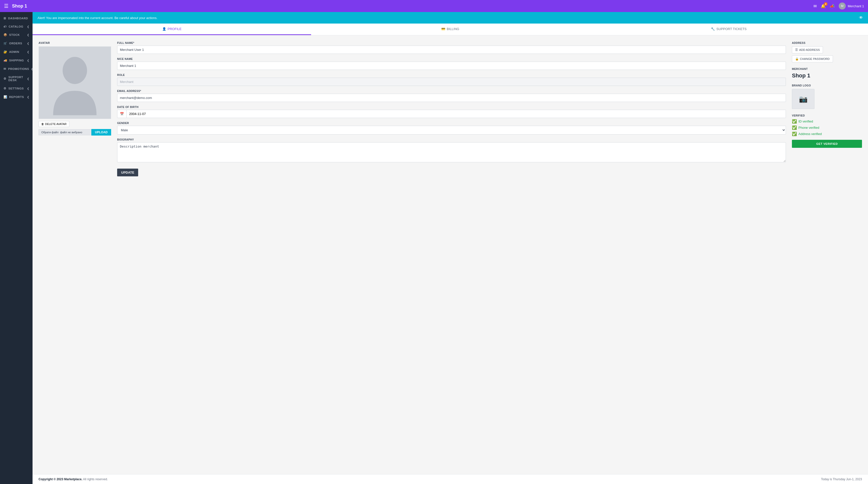  Describe the element at coordinates (16, 18) in the screenshot. I see `sidebar-item-dashboard: ⊞DASHBOARD` at that location.